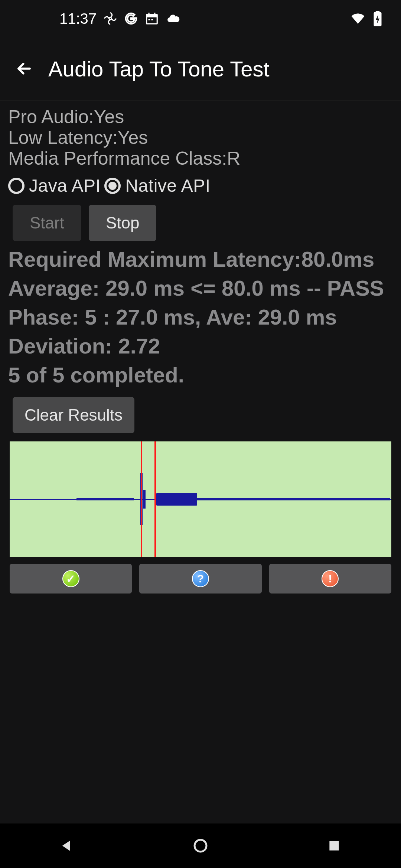 Image resolution: width=401 pixels, height=868 pixels. I want to click on low-latency-label: Low Latency:, so click(63, 138).